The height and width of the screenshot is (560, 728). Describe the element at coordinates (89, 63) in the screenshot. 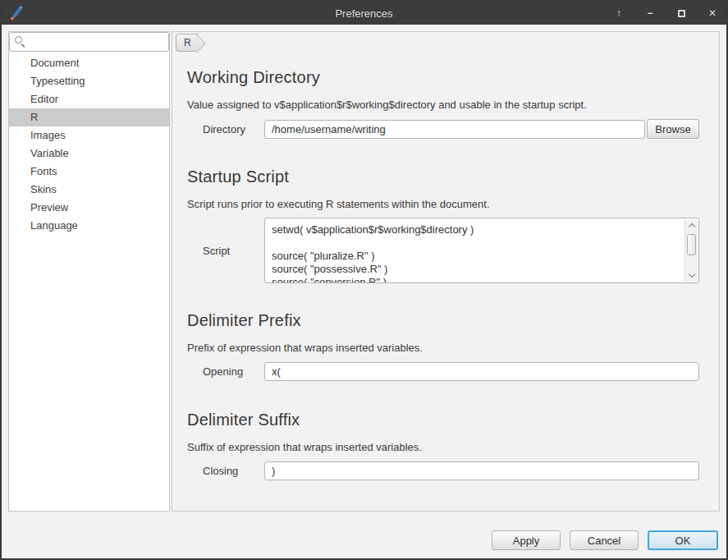

I see `sidebar-item-document: Document` at that location.